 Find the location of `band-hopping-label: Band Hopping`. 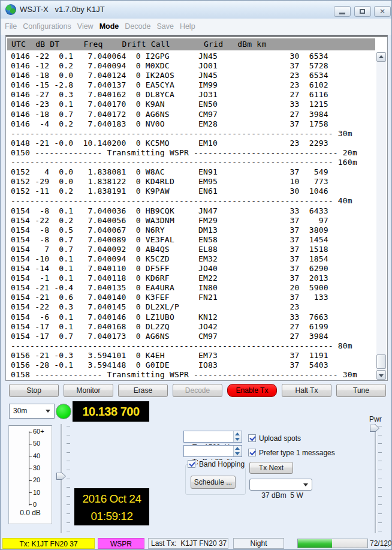

band-hopping-label: Band Hopping is located at coordinates (222, 464).